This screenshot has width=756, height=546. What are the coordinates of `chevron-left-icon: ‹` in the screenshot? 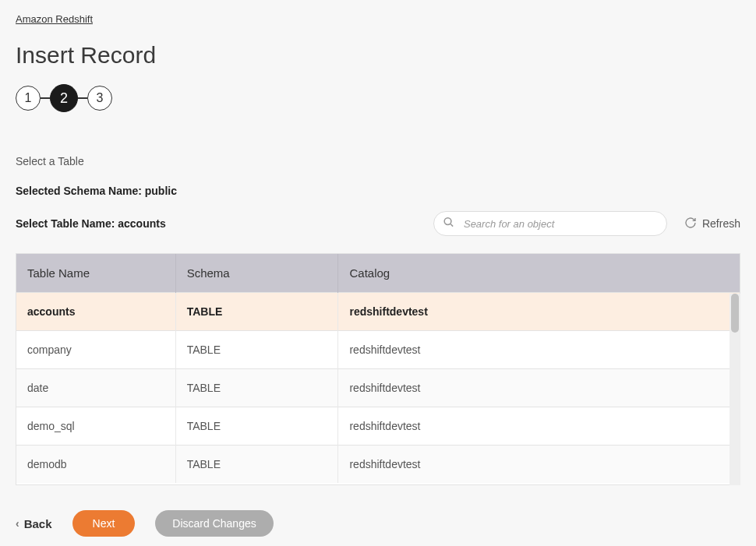 It's located at (17, 523).